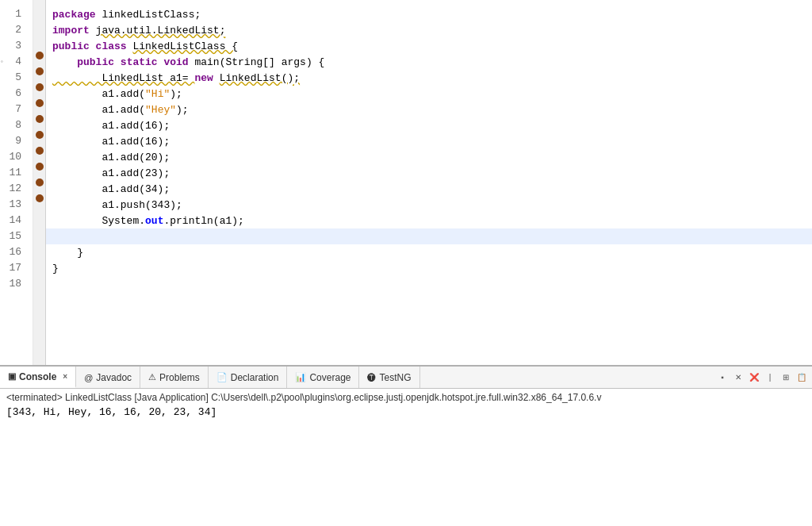 Image resolution: width=812 pixels, height=526 pixels. Describe the element at coordinates (301, 378) in the screenshot. I see `tab-icon-coverage: 📊` at that location.